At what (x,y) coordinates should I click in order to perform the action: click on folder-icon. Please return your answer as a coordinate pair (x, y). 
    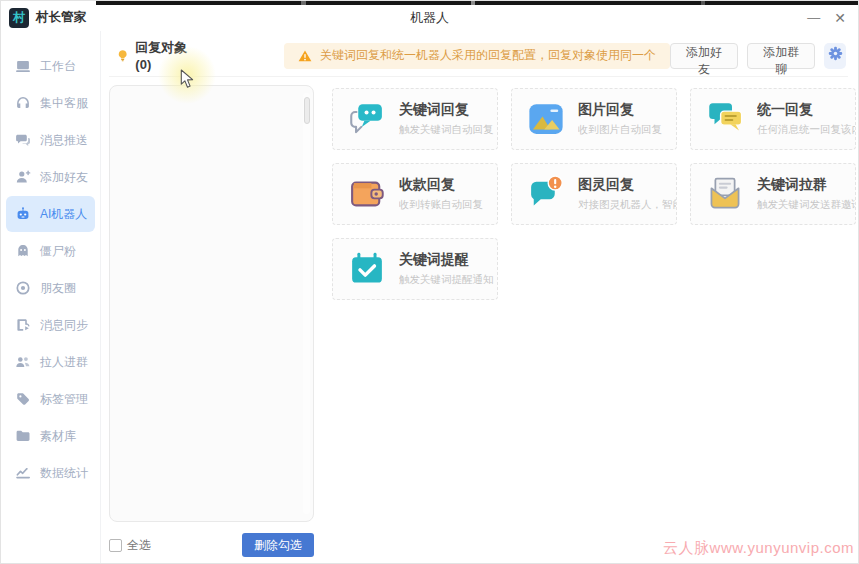
    Looking at the image, I should click on (23, 436).